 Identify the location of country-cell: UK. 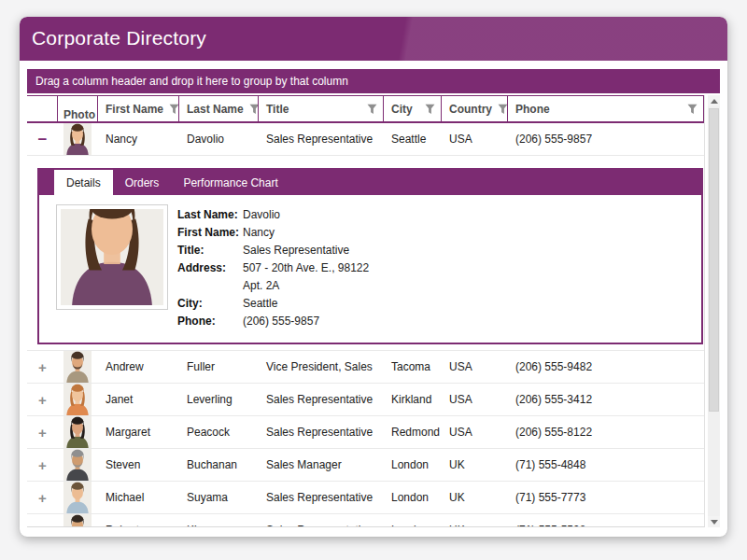
(458, 525).